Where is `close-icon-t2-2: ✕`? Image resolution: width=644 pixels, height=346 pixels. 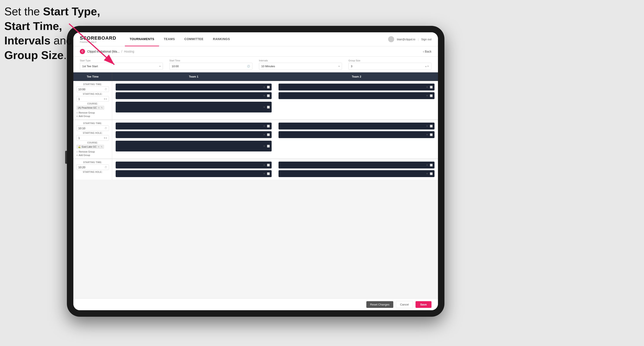 close-icon-t2-2: ✕ is located at coordinates (427, 96).